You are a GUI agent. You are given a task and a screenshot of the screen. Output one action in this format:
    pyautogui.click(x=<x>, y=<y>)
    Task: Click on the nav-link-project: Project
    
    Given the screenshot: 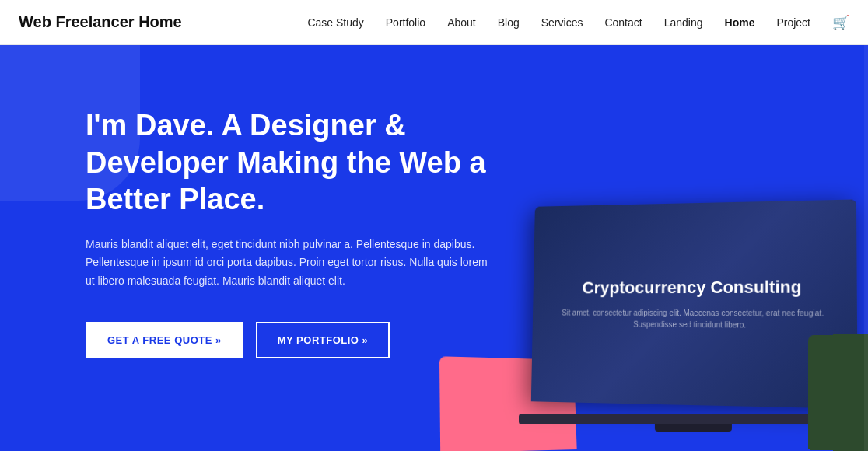 What is the action you would take?
    pyautogui.click(x=793, y=23)
    